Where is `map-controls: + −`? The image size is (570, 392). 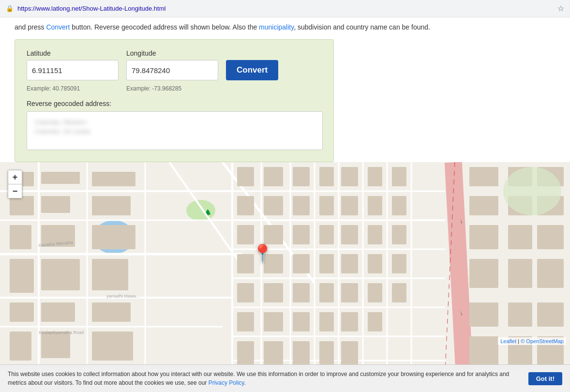 map-controls: + − is located at coordinates (15, 184).